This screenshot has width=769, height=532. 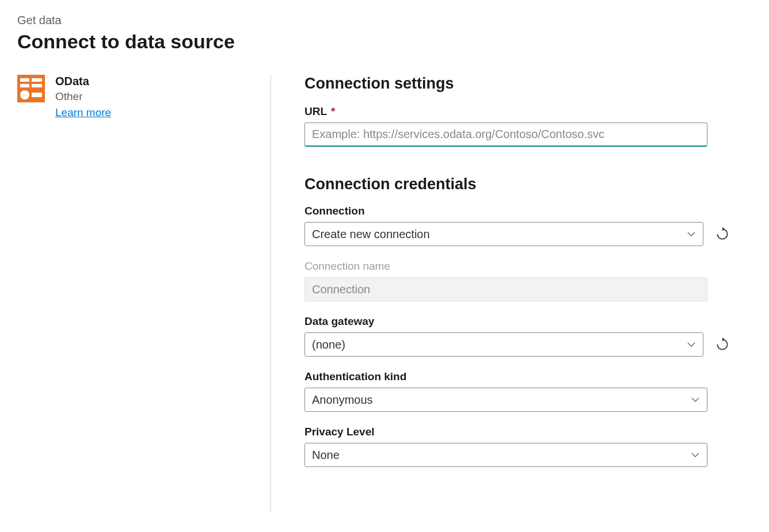 What do you see at coordinates (506, 400) in the screenshot?
I see `auth-kind-select: Anonymous` at bounding box center [506, 400].